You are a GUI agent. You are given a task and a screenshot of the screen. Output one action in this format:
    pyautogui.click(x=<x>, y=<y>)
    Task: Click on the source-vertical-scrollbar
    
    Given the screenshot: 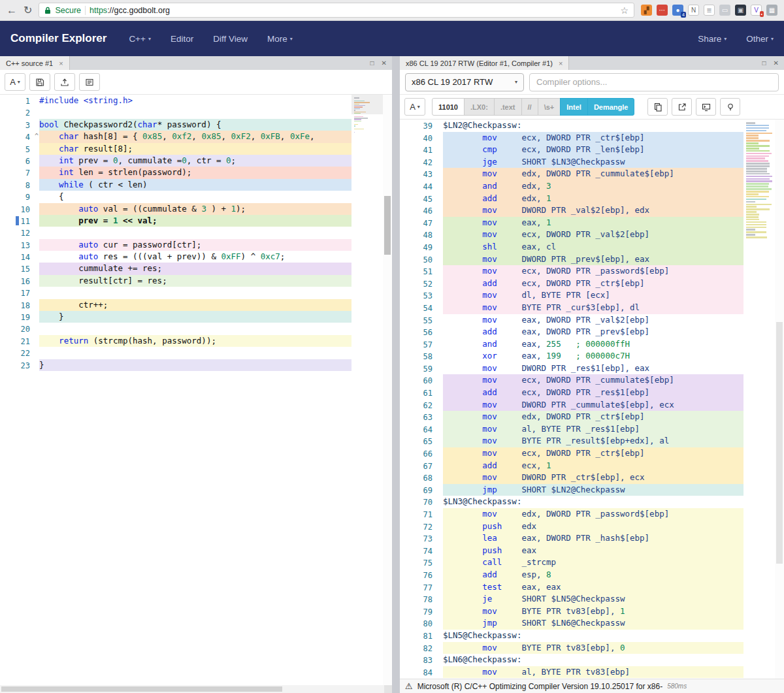 What is the action you would take?
    pyautogui.click(x=387, y=390)
    